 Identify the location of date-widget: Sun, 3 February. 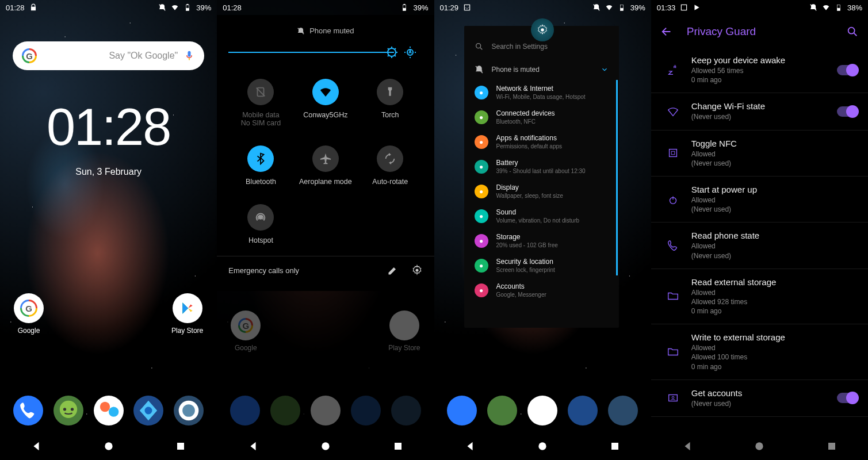
(108, 172).